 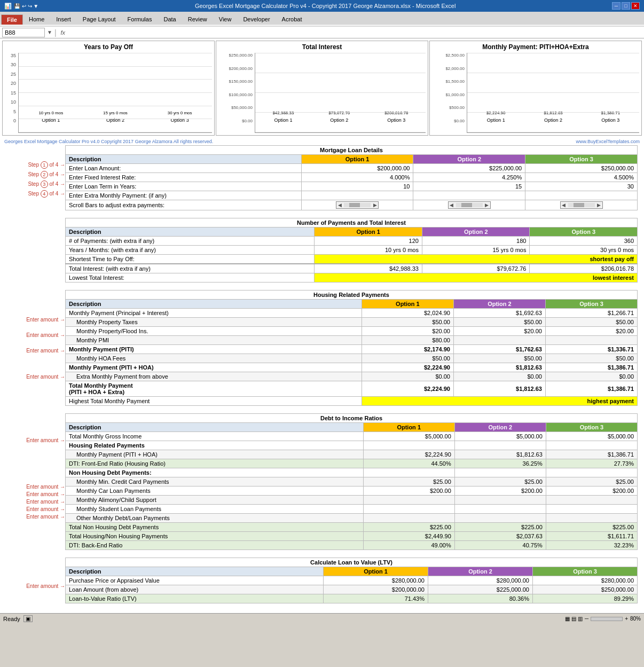 What do you see at coordinates (214, 367) in the screenshot?
I see `row-desc: Monthly Payment (PITI + HOA)` at bounding box center [214, 367].